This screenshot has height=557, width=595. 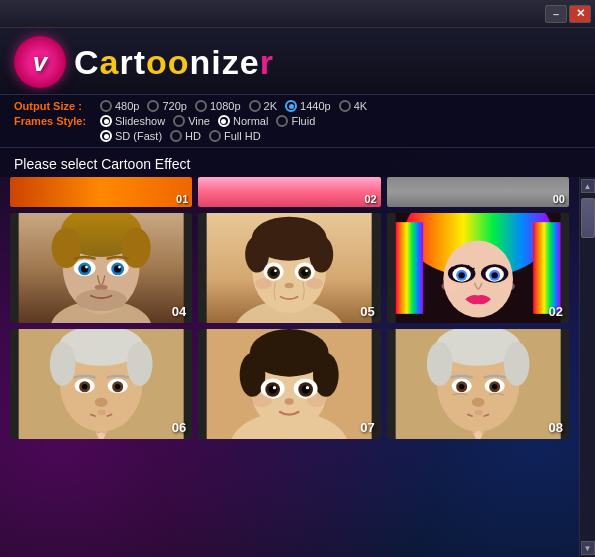 I want to click on radio-vine: Vine, so click(x=192, y=121).